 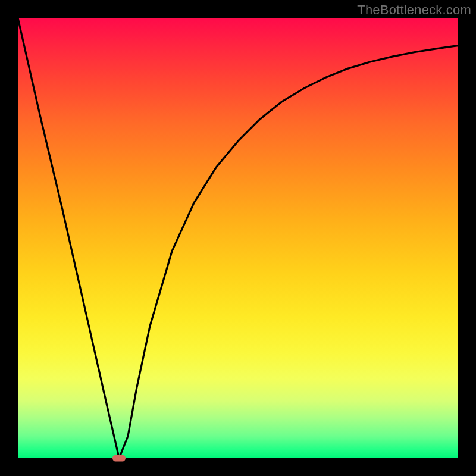 I want to click on watermark-text: TheBottleneck.com, so click(x=414, y=10).